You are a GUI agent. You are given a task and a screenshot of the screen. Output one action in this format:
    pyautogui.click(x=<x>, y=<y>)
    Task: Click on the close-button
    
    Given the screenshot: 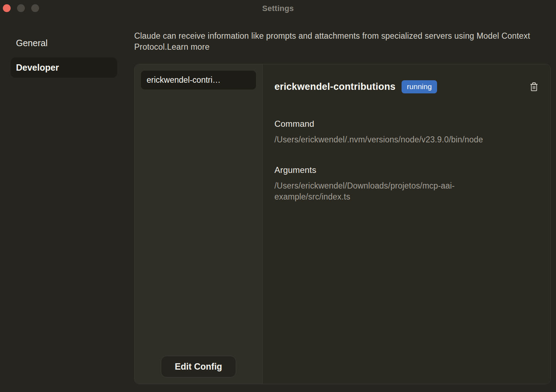 What is the action you would take?
    pyautogui.click(x=7, y=8)
    